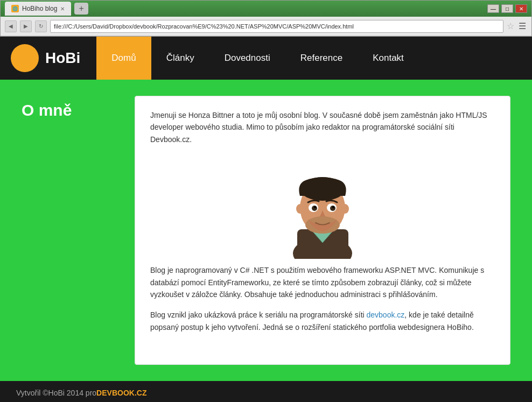  What do you see at coordinates (323, 321) in the screenshot?
I see `paragraph-origin: Blog vznikl jako ukázková práce k seriál…` at bounding box center [323, 321].